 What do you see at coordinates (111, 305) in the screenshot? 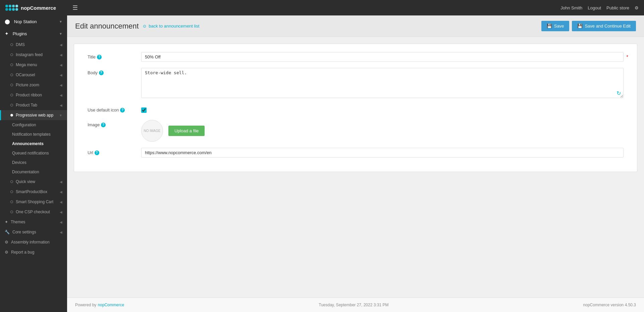
I see `powered-by-link: nopCommerce` at bounding box center [111, 305].